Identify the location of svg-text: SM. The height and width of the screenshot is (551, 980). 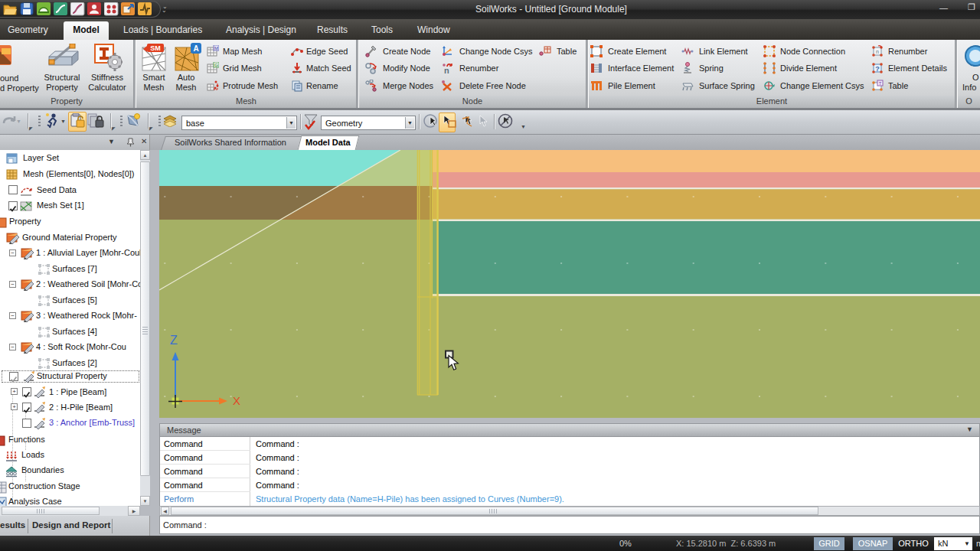
(155, 48).